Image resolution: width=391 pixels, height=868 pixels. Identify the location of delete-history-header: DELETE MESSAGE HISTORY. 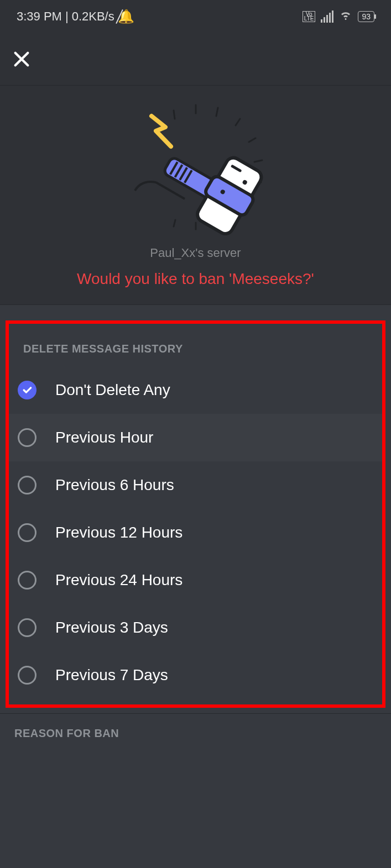
(196, 345).